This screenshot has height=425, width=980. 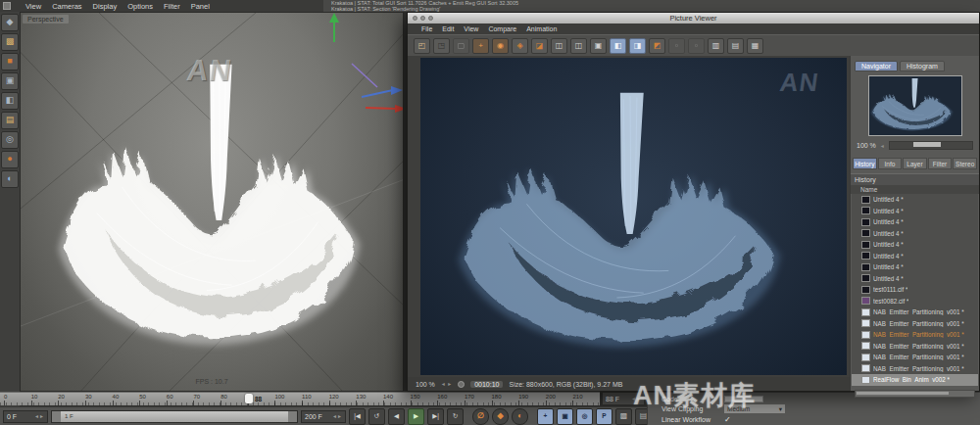 I want to click on navigator-zoom-slider, so click(x=931, y=145).